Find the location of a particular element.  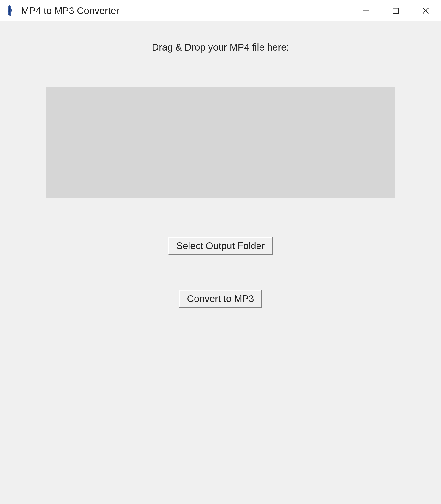

select-output-folder-button: Select Output Folder is located at coordinates (220, 246).